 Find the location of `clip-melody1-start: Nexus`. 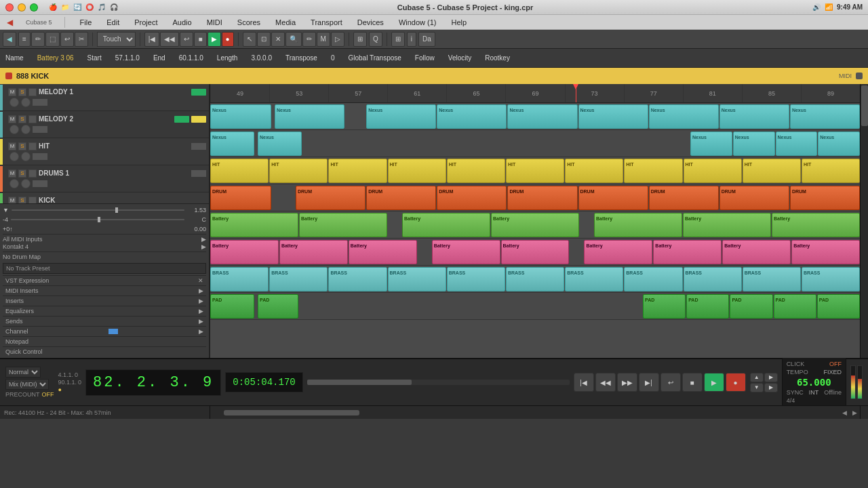

clip-melody1-start: Nexus is located at coordinates (241, 117).